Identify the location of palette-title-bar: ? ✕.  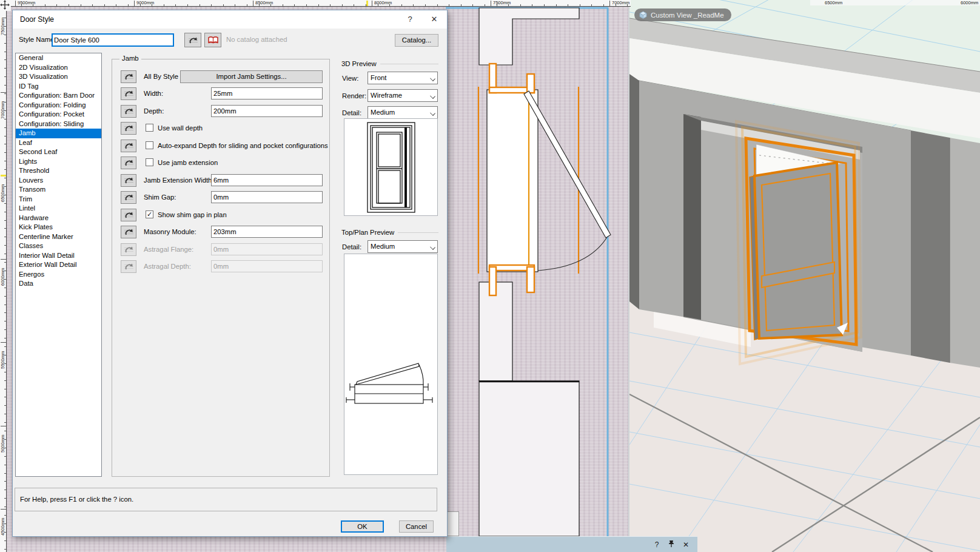
(572, 544).